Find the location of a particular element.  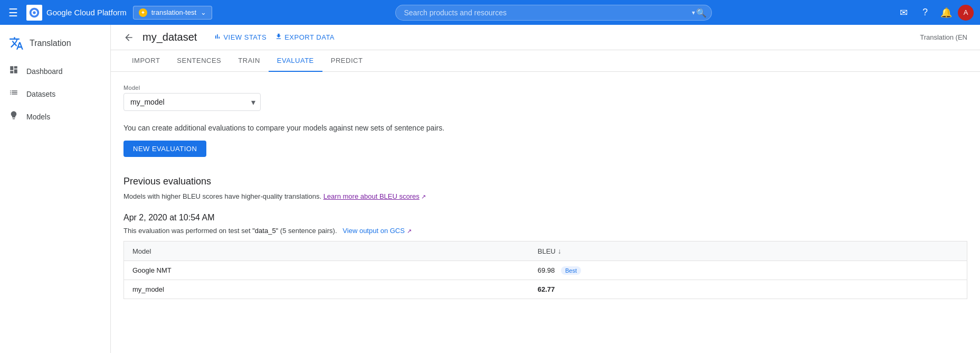

back-button is located at coordinates (129, 38).